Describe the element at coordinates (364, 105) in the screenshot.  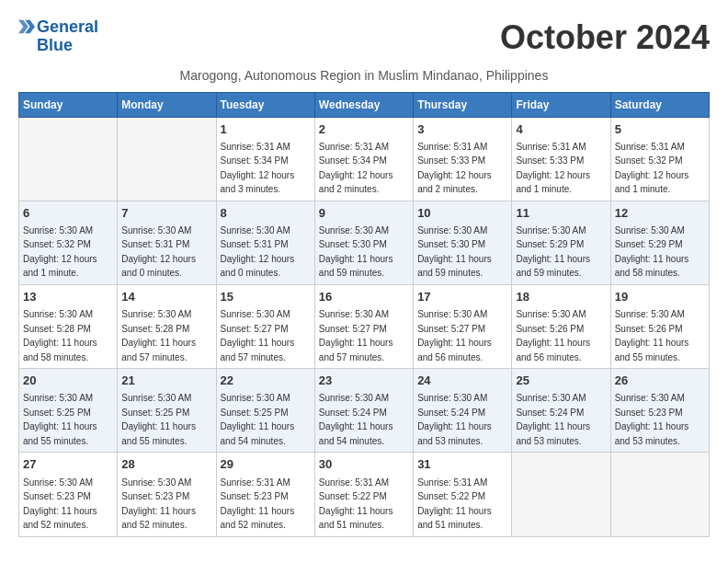
I see `header-row: Sunday Monday Tuesday Wednesday Thursday…` at that location.